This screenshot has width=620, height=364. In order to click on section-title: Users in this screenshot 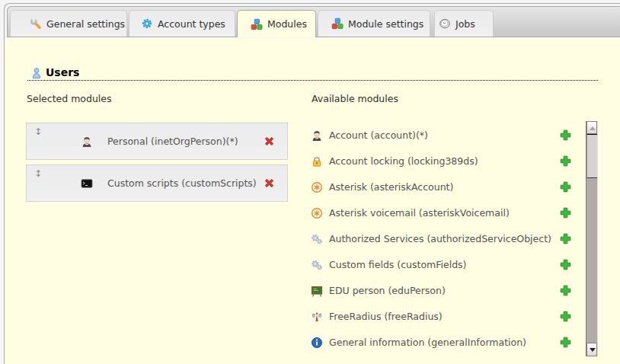, I will do `click(62, 72)`.